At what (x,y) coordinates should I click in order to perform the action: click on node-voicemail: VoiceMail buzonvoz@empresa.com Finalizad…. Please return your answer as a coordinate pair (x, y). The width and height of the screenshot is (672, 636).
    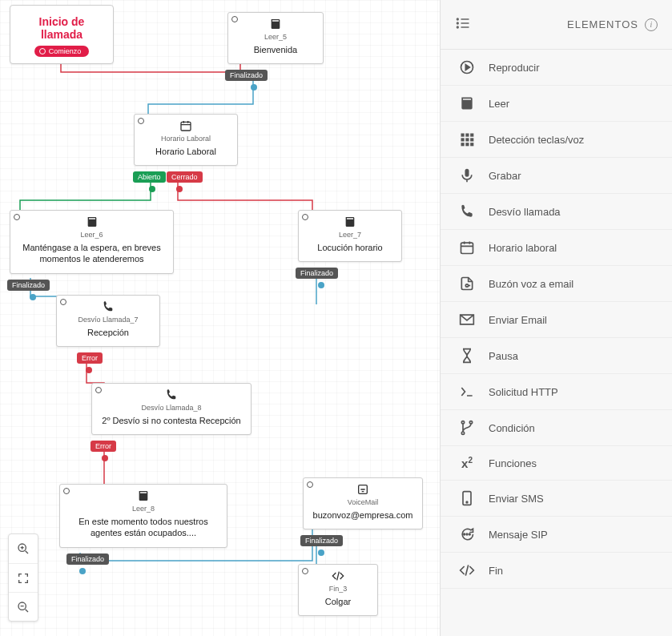
    Looking at the image, I should click on (363, 503).